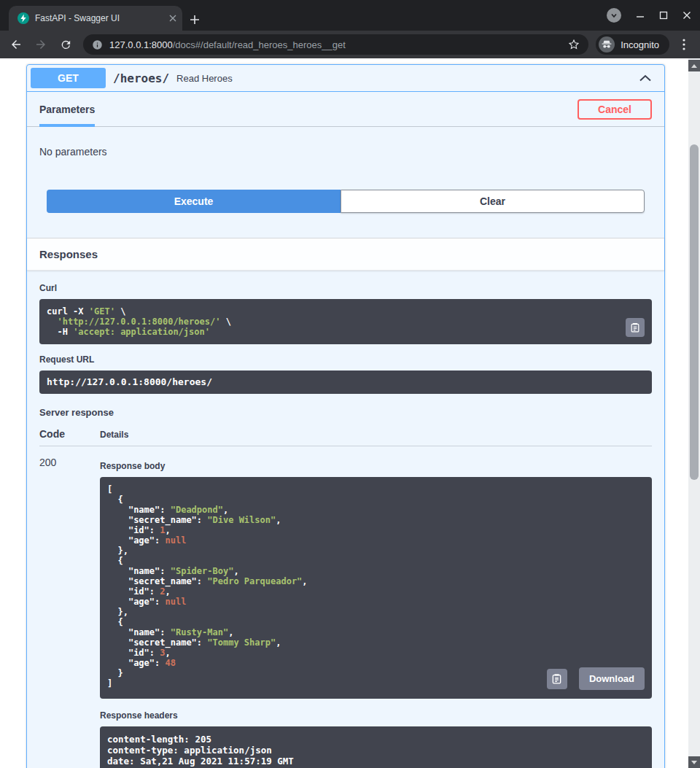 This screenshot has height=768, width=700. What do you see at coordinates (204, 79) in the screenshot?
I see `operation-summary-text: Read Heroes` at bounding box center [204, 79].